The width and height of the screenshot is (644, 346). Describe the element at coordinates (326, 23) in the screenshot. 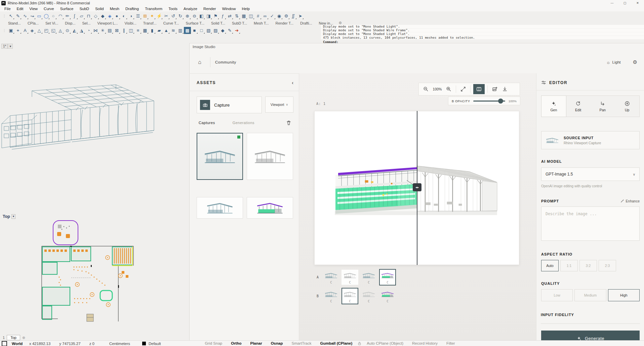

I see `toolbar-tab: New in...` at that location.